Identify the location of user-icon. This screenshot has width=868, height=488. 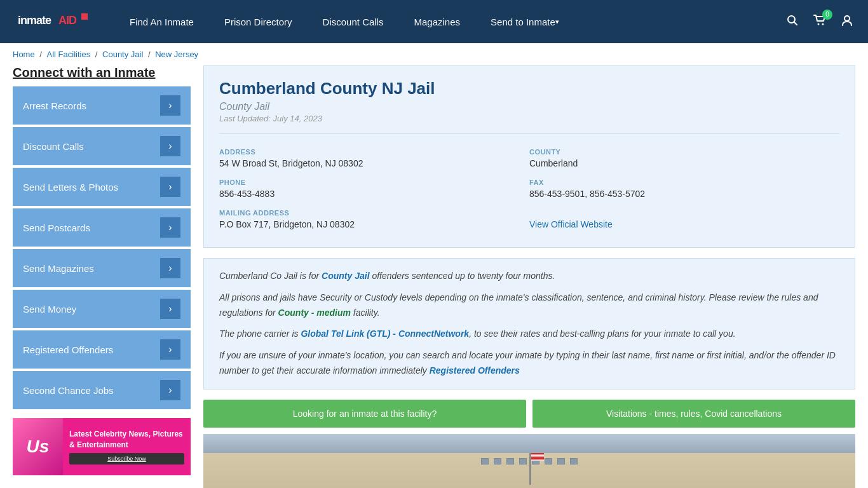
(847, 20).